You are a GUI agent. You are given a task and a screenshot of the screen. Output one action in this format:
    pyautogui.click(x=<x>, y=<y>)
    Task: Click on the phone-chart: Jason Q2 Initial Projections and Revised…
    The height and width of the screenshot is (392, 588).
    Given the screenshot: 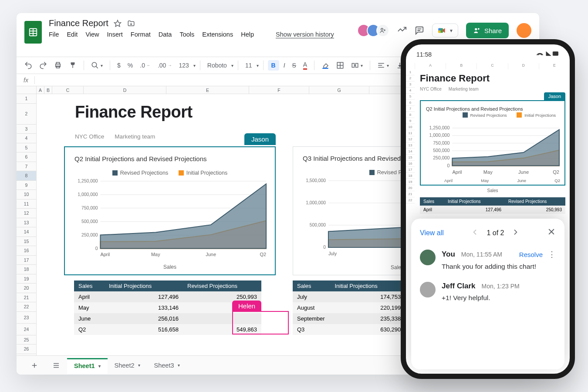 What is the action you would take?
    pyautogui.click(x=493, y=143)
    